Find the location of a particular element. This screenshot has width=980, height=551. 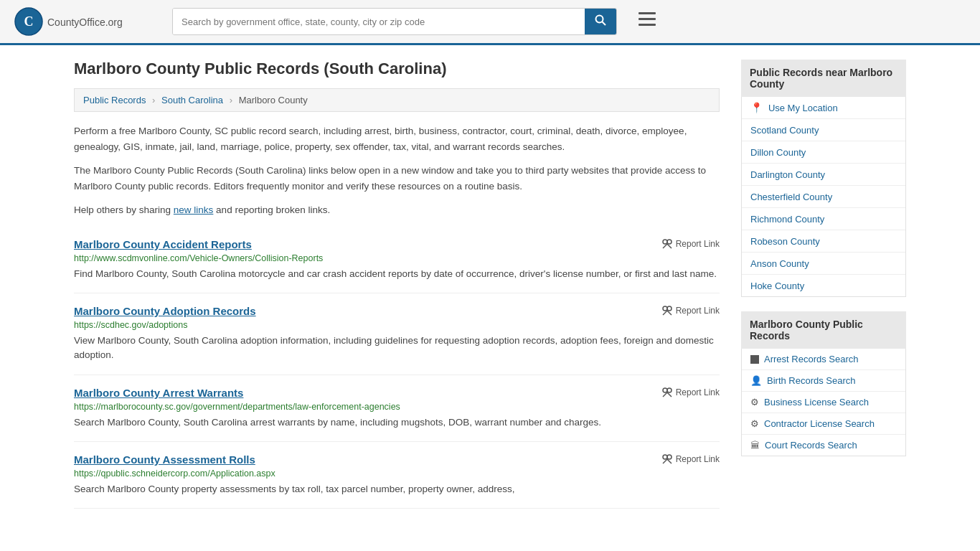

breadcrumb: Public Records › South Carolina › Marlbo… is located at coordinates (397, 100).